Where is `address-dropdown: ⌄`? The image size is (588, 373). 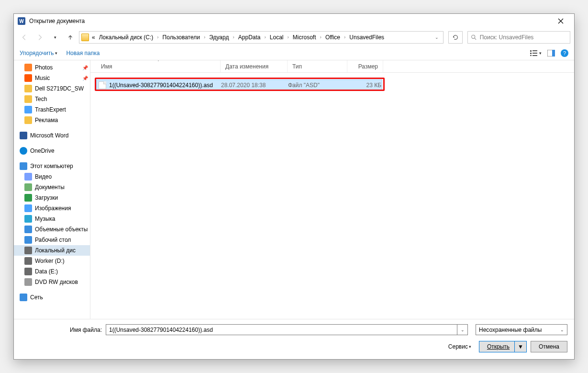 address-dropdown: ⌄ is located at coordinates (437, 37).